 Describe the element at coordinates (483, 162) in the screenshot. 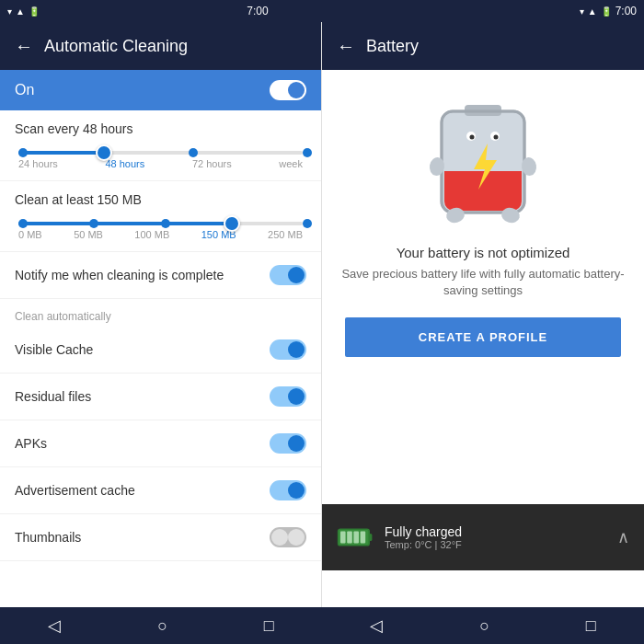

I see `battery-illustration` at that location.